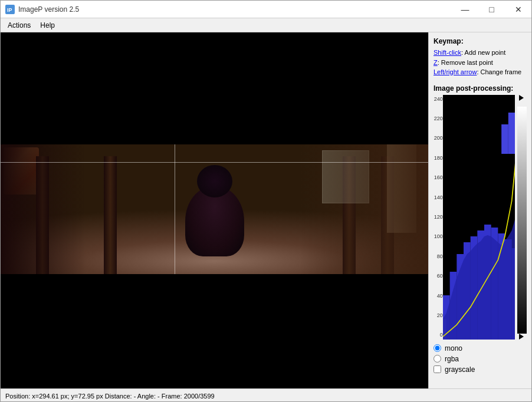 The width and height of the screenshot is (532, 402). I want to click on grayscale-option: grayscale, so click(480, 370).